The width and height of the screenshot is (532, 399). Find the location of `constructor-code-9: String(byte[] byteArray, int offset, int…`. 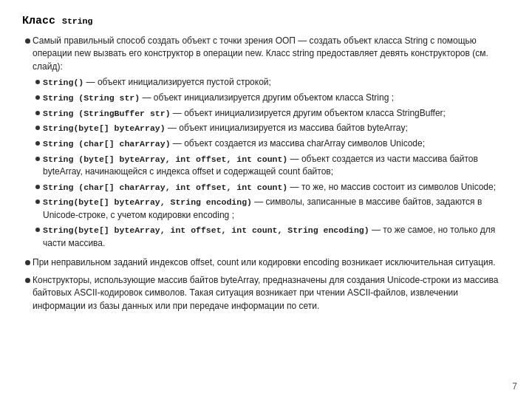

constructor-code-9: String(byte[] byteArray, int offset, int… is located at coordinates (206, 231).